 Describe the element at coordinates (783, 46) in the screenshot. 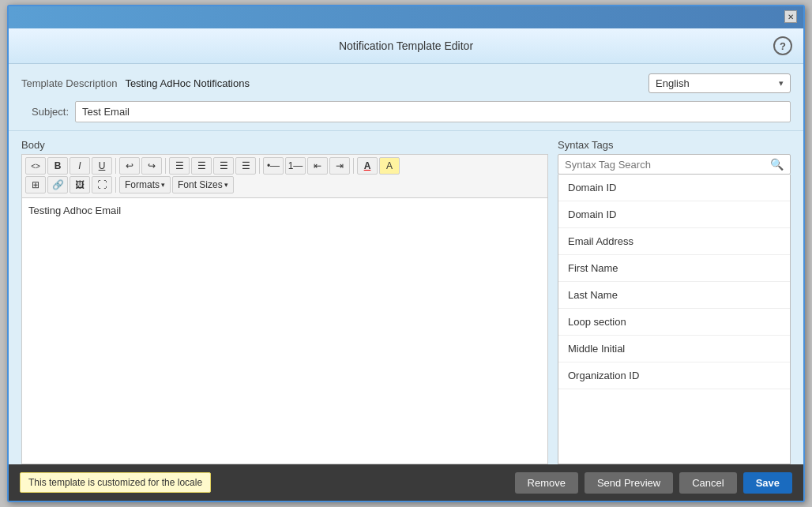

I see `help-button: ?` at that location.